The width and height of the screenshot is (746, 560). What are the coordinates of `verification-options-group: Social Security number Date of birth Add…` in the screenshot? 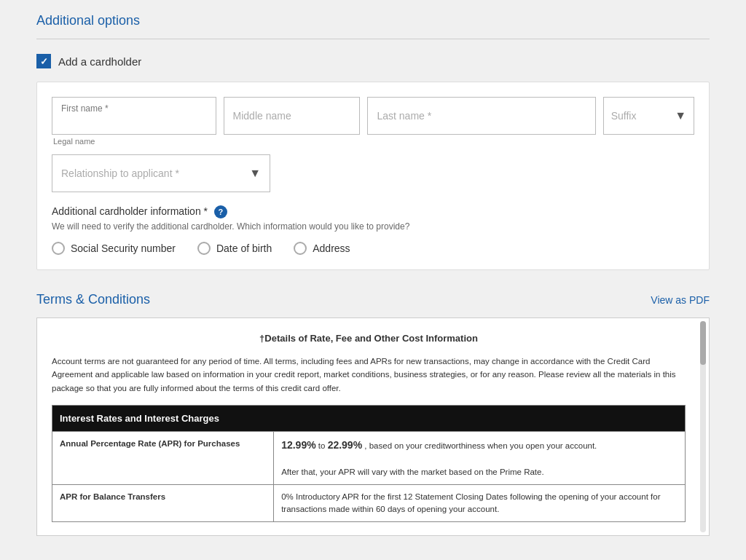 It's located at (373, 248).